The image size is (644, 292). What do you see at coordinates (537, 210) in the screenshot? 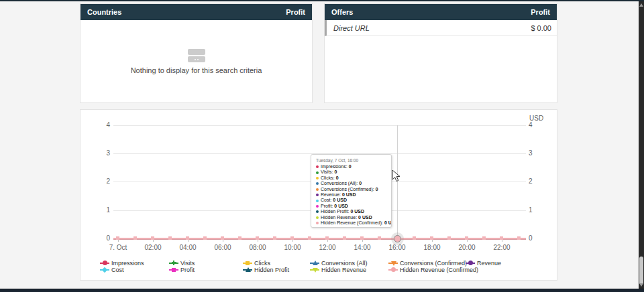
I see `y-axis-tick-right: 1` at bounding box center [537, 210].